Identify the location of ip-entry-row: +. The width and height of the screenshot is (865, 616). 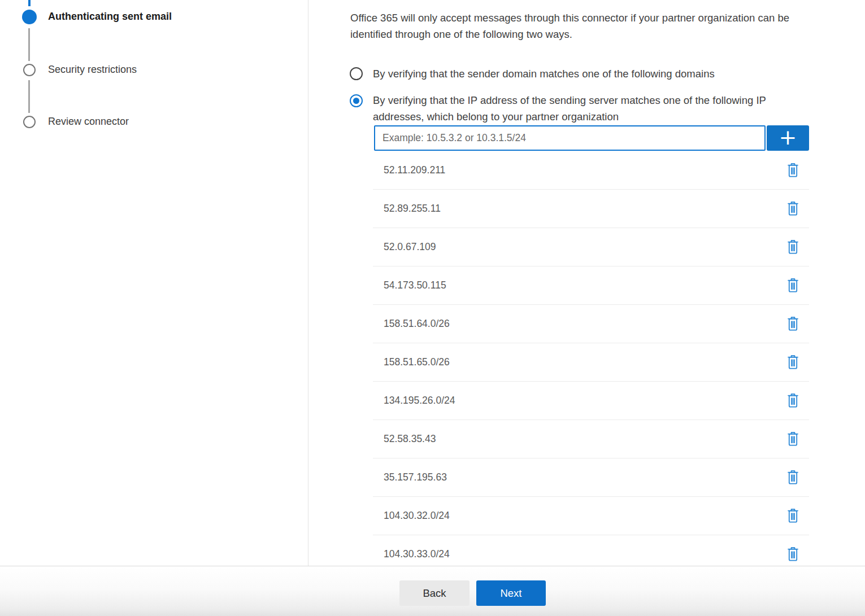
(592, 138).